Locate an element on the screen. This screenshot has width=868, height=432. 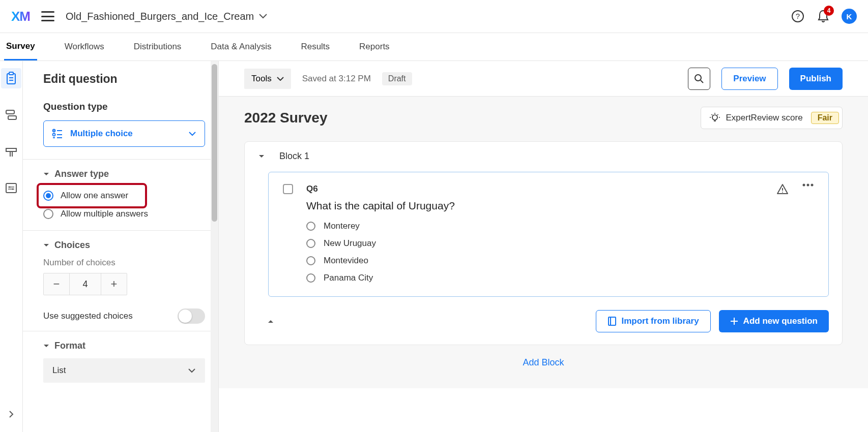
bell-icon: 4 is located at coordinates (823, 16).